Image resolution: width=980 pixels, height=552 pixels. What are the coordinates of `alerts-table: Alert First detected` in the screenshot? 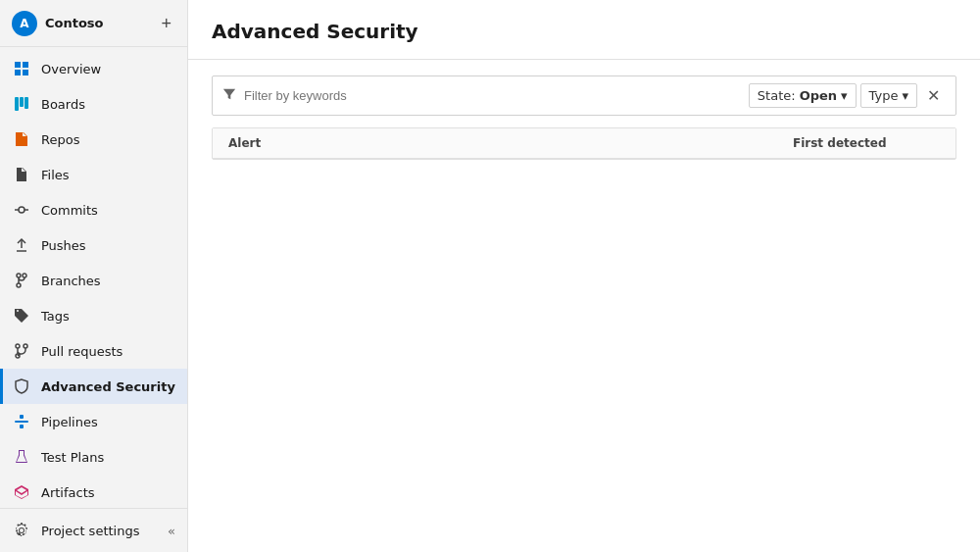 It's located at (584, 143).